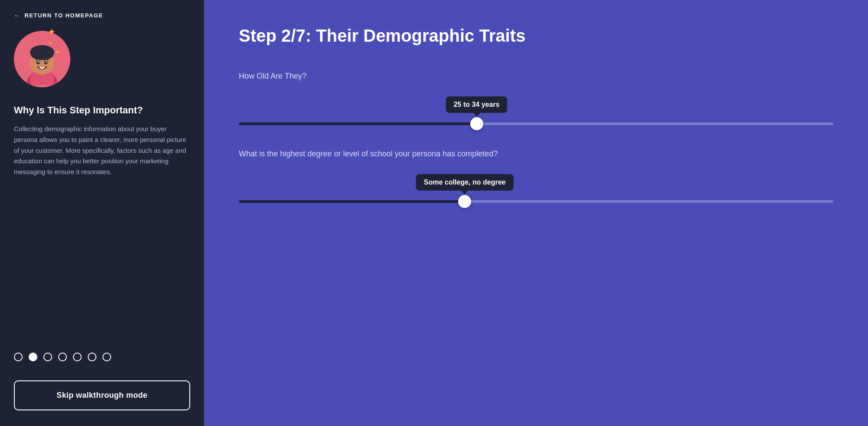 The image size is (868, 426). Describe the element at coordinates (536, 111) in the screenshot. I see `age-slider-wrapper: 25 to 34 years` at that location.